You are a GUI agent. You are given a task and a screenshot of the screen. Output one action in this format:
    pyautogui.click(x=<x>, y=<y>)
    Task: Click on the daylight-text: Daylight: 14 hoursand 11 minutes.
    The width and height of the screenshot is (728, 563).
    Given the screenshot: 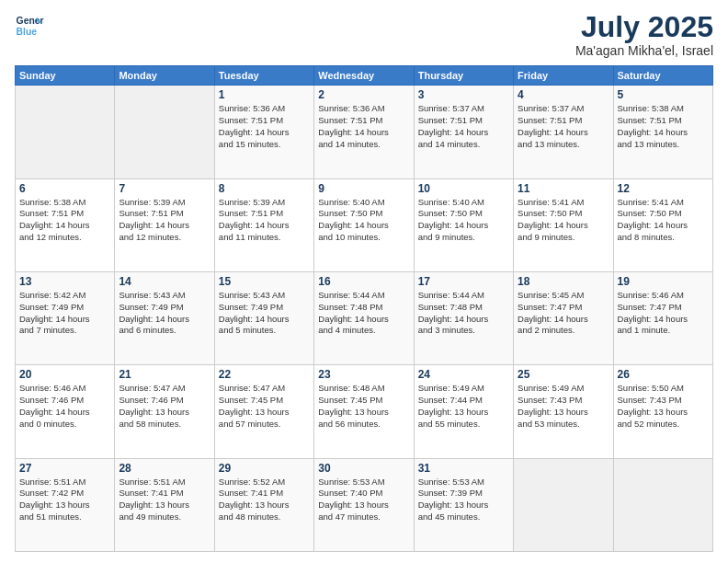 What is the action you would take?
    pyautogui.click(x=254, y=231)
    